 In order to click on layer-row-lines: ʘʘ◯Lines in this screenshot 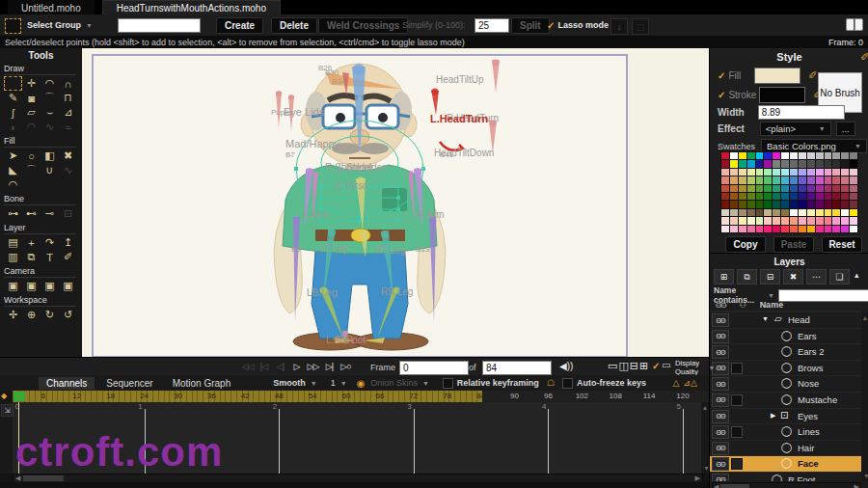, I will do `click(785, 432)`.